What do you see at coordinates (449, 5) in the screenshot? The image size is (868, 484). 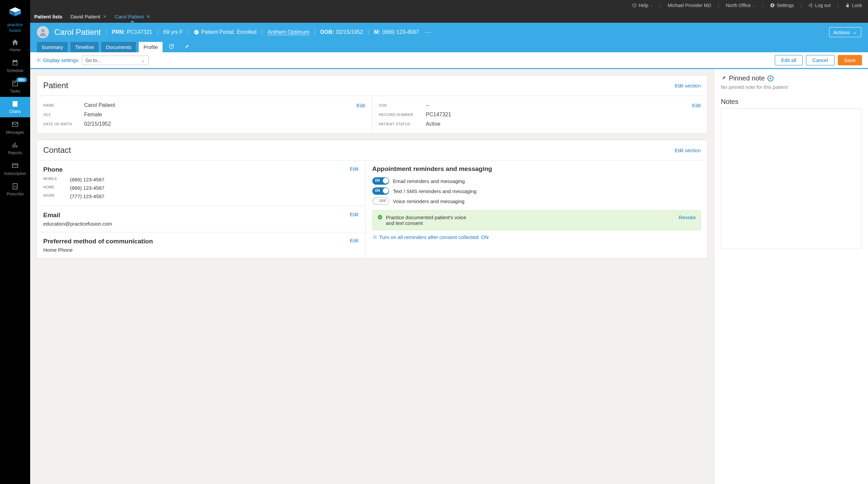 I see `topbar: ? Help ⌄ | Michael Provider MD | North O…` at bounding box center [449, 5].